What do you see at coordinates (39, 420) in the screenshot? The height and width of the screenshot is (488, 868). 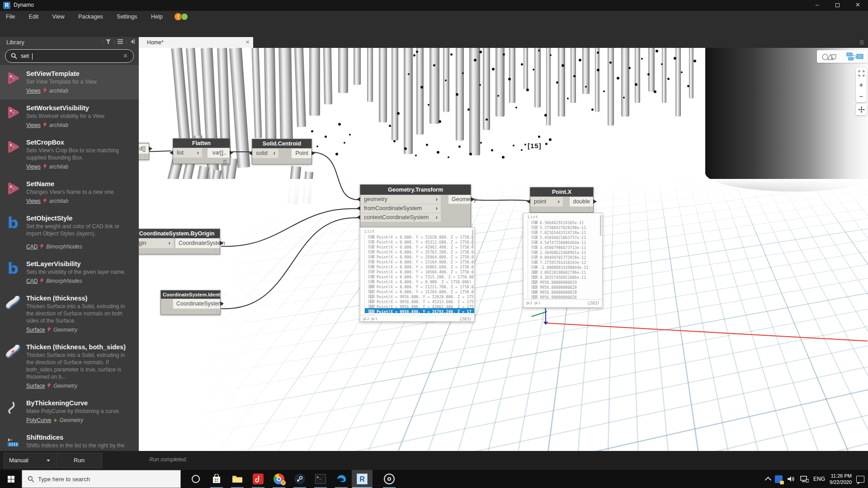 I see `category-link: PolyCurve` at bounding box center [39, 420].